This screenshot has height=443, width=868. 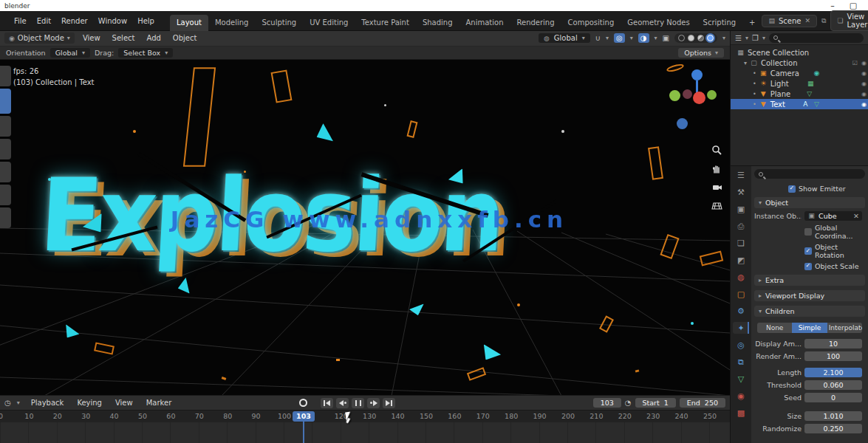 What do you see at coordinates (799, 94) in the screenshot?
I see `outliner-row-plane: • ▼ Plane ▽ ◉` at bounding box center [799, 94].